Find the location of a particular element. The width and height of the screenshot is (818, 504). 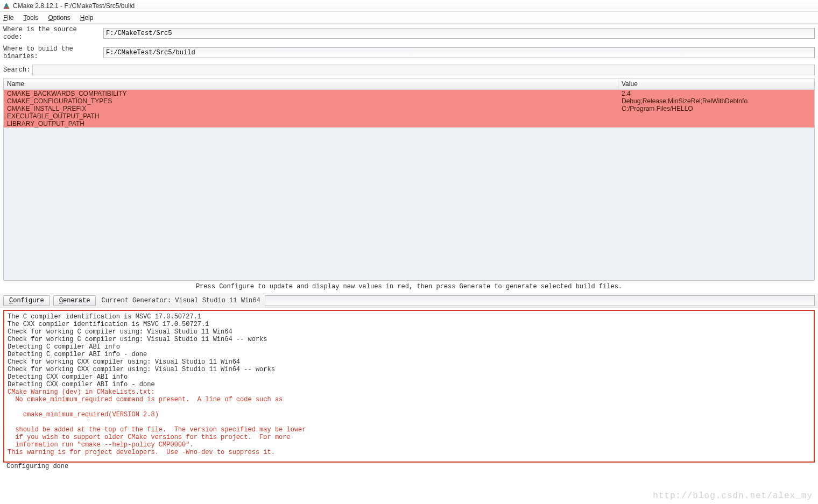

source-input is located at coordinates (459, 33).